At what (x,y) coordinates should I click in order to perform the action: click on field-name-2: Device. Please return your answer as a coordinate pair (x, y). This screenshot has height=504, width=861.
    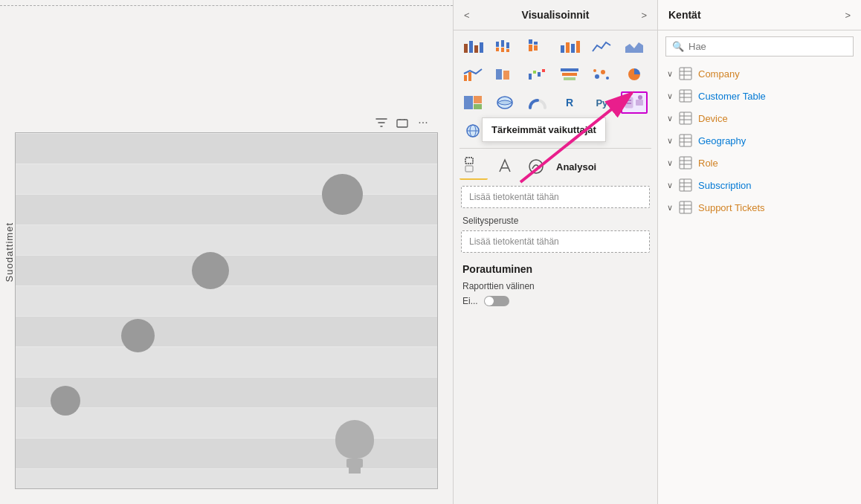
    Looking at the image, I should click on (713, 119).